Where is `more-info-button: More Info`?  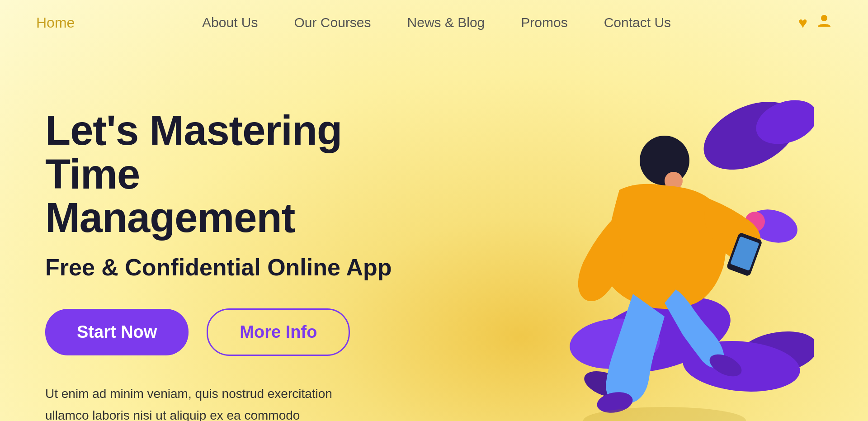 more-info-button: More Info is located at coordinates (278, 332).